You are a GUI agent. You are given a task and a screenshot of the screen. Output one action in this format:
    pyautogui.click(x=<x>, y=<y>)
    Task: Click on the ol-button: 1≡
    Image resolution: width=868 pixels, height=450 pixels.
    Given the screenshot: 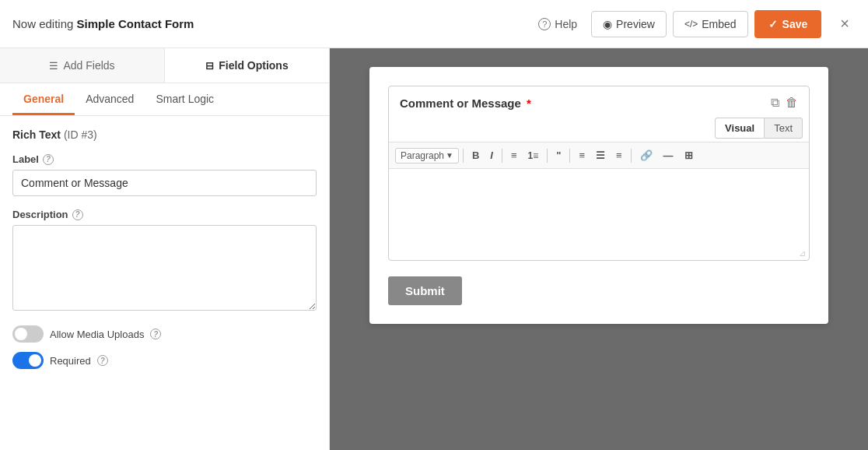 What is the action you would take?
    pyautogui.click(x=534, y=156)
    